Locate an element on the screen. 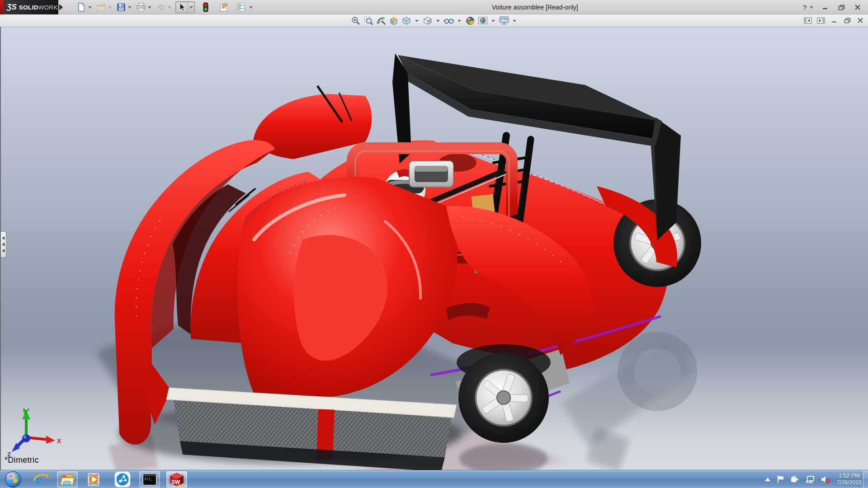 The height and width of the screenshot is (488, 868). display-style-dropdown is located at coordinates (438, 21).